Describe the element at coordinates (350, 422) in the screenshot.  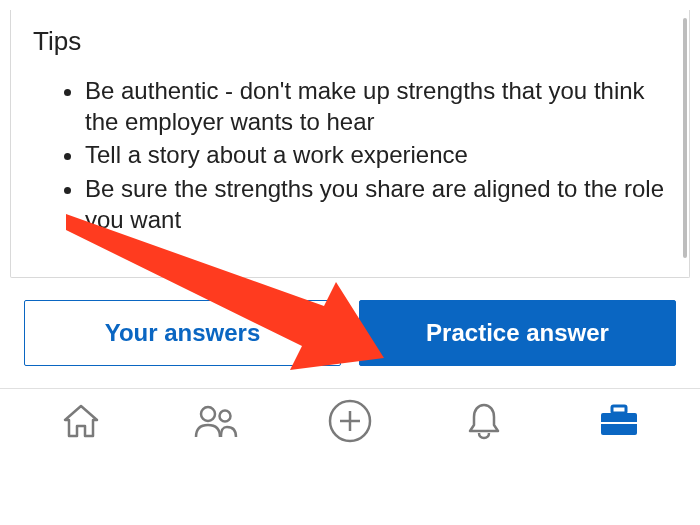
I see `bottom-nav` at that location.